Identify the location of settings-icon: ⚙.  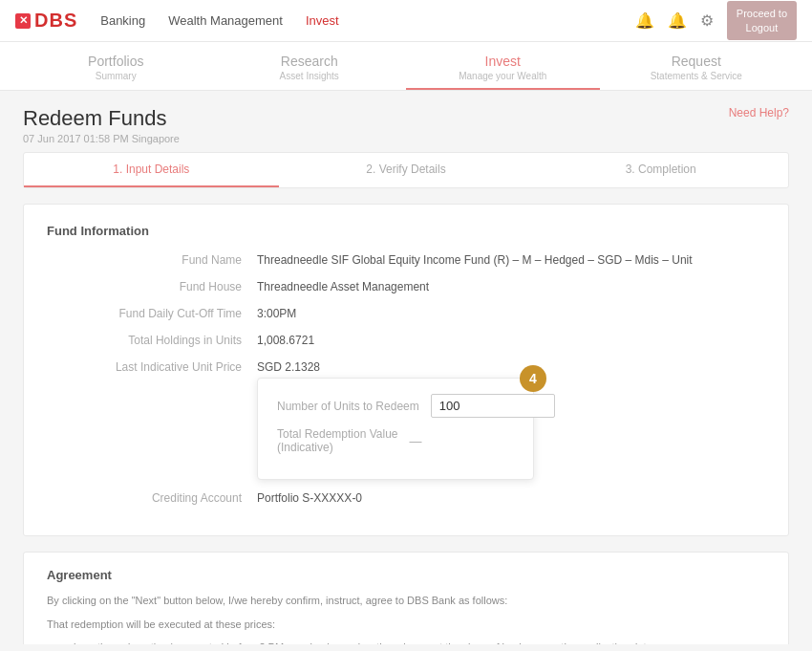
(707, 21).